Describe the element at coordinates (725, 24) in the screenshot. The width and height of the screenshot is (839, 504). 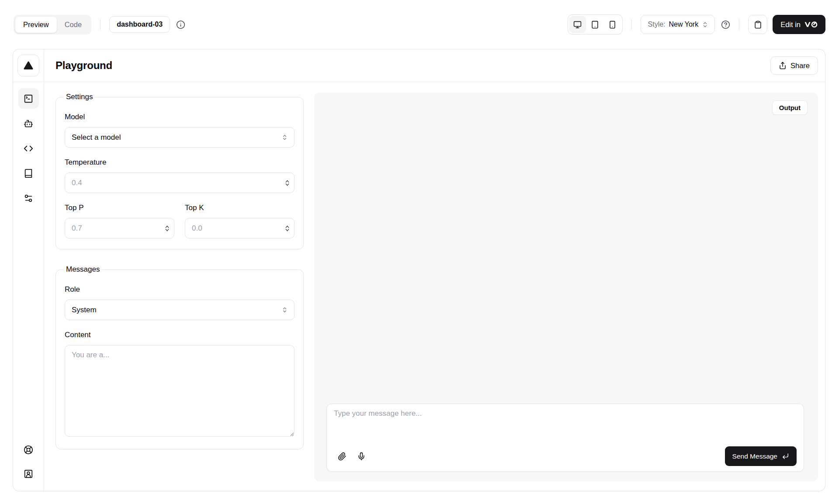
I see `help-circle-icon` at that location.